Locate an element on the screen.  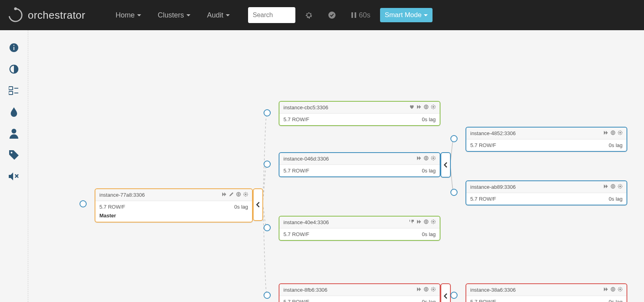
instance-name: instance-ab89:3306 is located at coordinates (493, 187).